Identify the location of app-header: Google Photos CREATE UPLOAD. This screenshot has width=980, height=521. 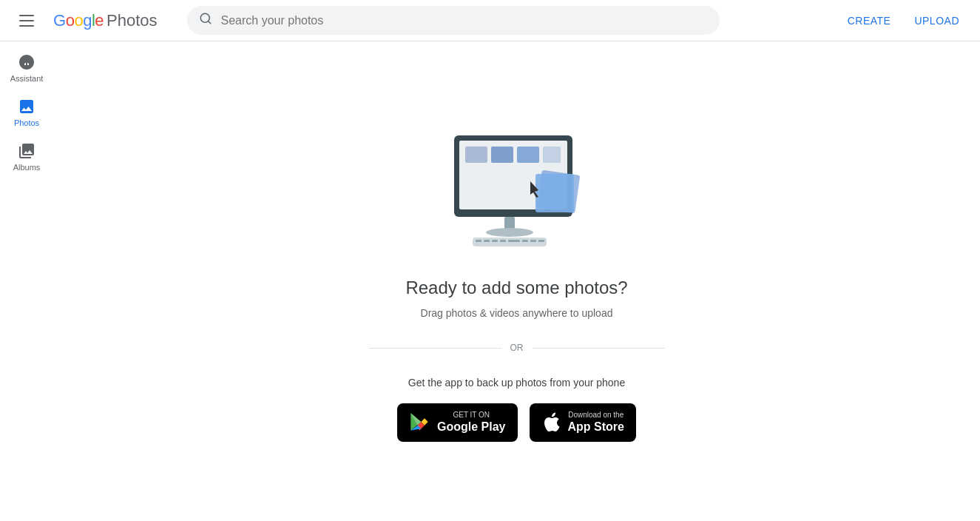
(490, 21).